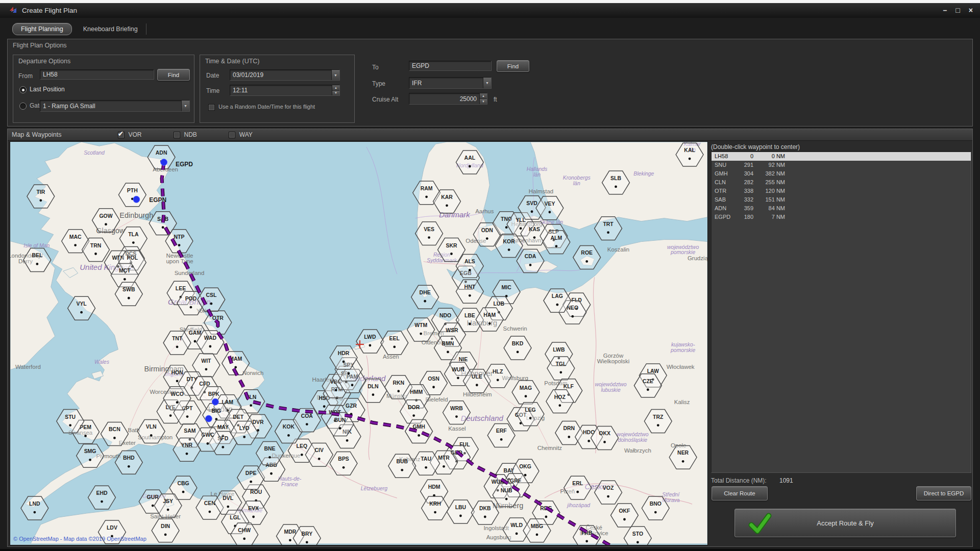 The width and height of the screenshot is (980, 551). What do you see at coordinates (755, 147) in the screenshot?
I see `waypoint-hint: (Double-click waypoint to center)` at bounding box center [755, 147].